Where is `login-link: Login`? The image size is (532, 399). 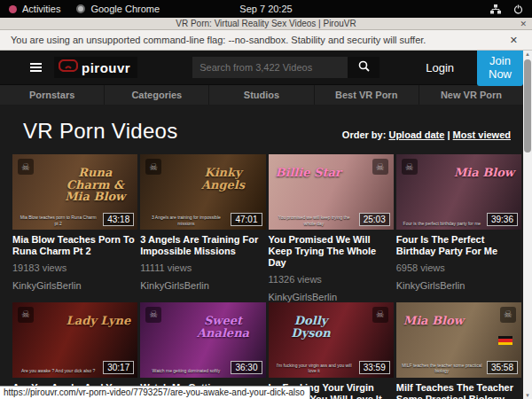
login-link: Login is located at coordinates (440, 67).